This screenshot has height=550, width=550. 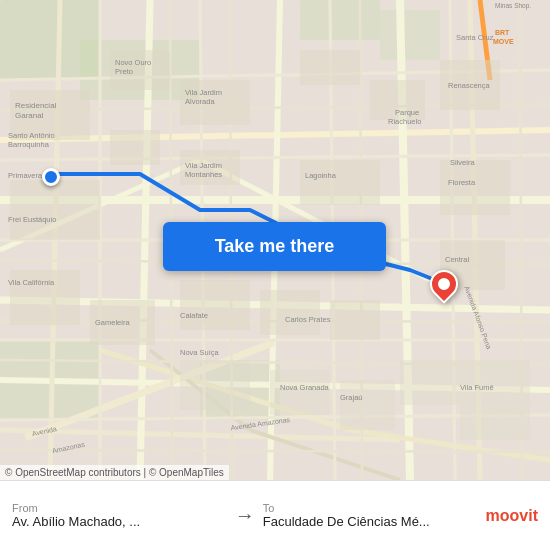 What do you see at coordinates (352, 398) in the screenshot?
I see `svg-text: Grajaú` at bounding box center [352, 398].